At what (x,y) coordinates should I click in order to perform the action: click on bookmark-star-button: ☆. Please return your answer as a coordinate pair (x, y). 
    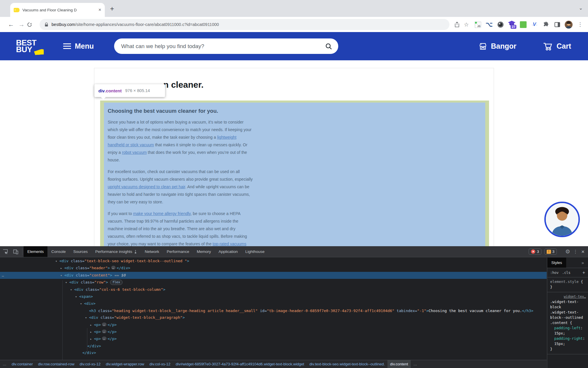
    Looking at the image, I should click on (466, 24).